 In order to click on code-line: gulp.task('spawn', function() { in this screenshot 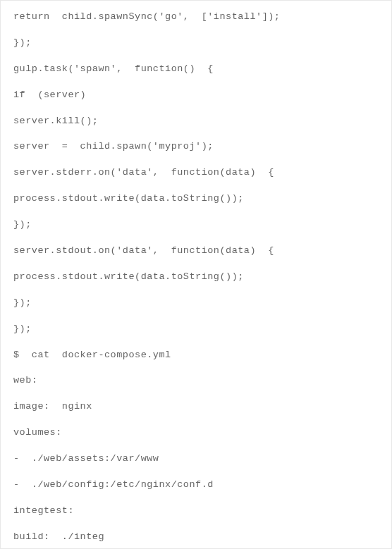, I will do `click(196, 69)`.